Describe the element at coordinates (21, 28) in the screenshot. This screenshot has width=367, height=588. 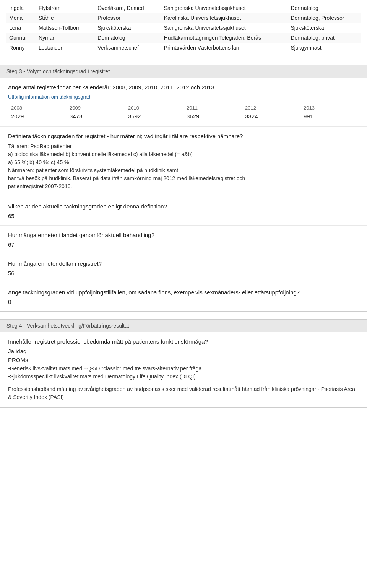
I see `person-firstname: Lena` at that location.